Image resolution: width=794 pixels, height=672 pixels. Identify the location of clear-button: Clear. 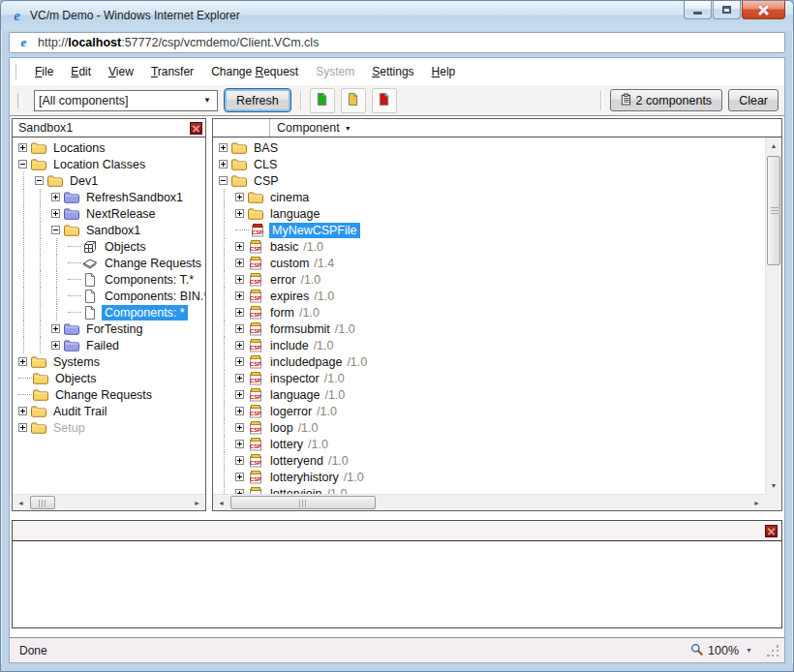
(753, 101).